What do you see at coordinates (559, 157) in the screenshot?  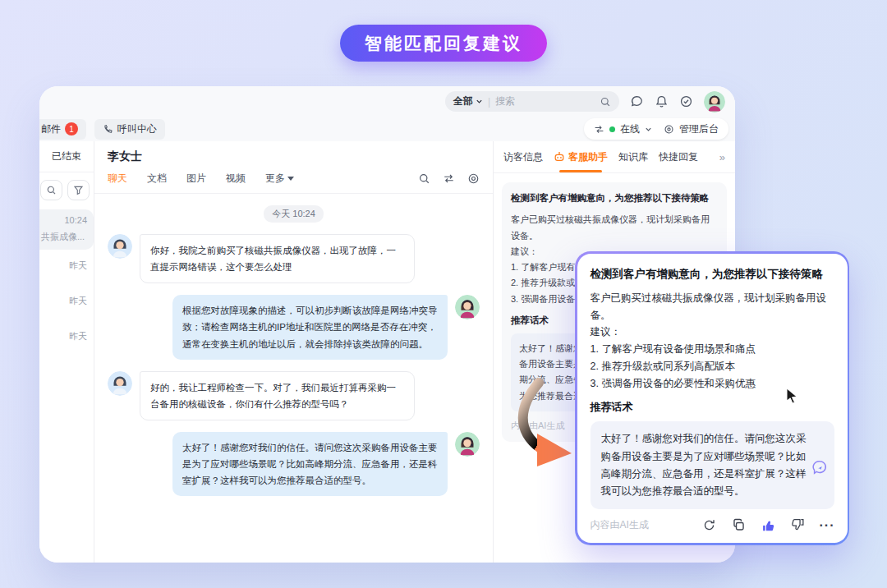 I see `robot-icon` at bounding box center [559, 157].